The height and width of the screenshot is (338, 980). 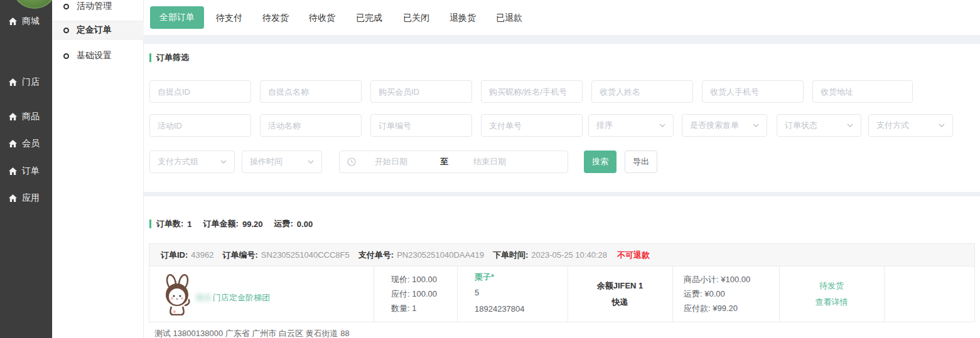 I want to click on sidebar-item-label: 应用, so click(x=31, y=198).